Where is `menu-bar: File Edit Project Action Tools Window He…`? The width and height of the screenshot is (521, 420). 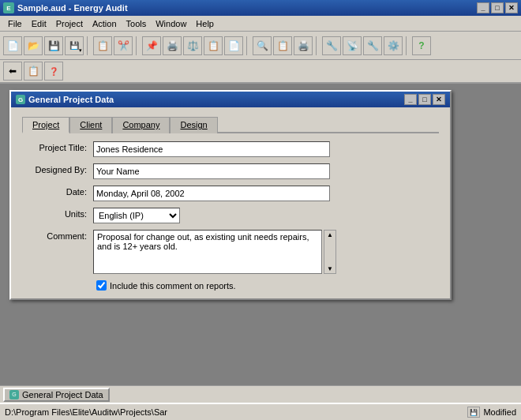
menu-bar: File Edit Project Action Tools Window He… is located at coordinates (260, 24).